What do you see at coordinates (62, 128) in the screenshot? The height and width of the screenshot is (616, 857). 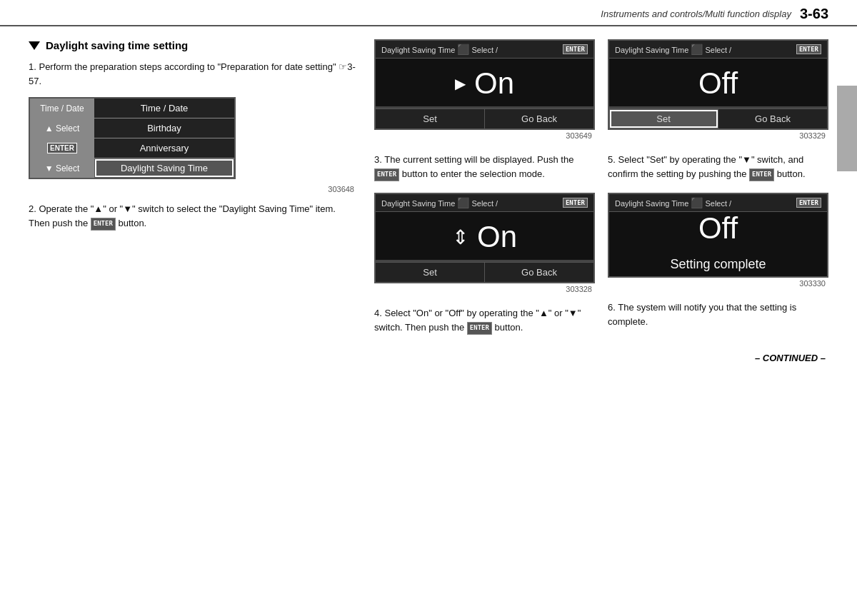 I see `menu-label-2: ▲ Select` at bounding box center [62, 128].